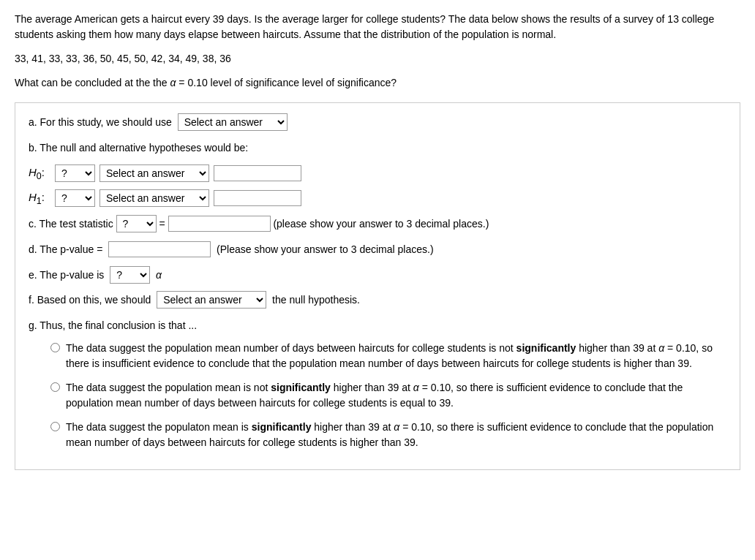 The image size is (755, 560). What do you see at coordinates (66, 275) in the screenshot?
I see `part-e-label: e. The p-value is` at bounding box center [66, 275].